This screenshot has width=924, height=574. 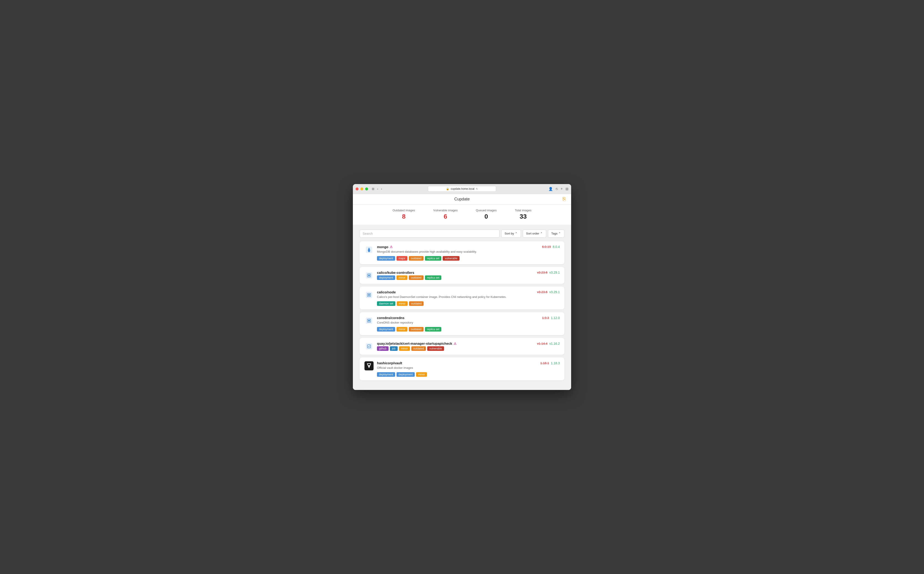 What do you see at coordinates (469, 323) in the screenshot?
I see `card-description: CoreDNS docker repository` at bounding box center [469, 323].